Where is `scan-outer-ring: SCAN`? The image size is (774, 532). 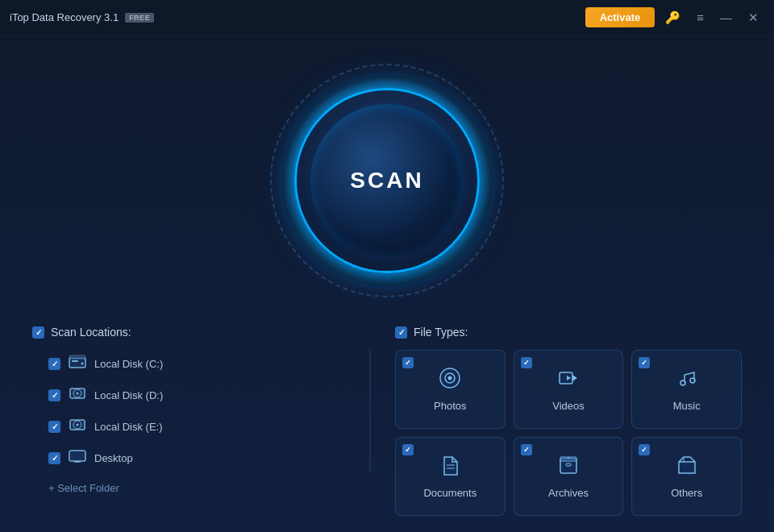
scan-outer-ring: SCAN is located at coordinates (387, 181).